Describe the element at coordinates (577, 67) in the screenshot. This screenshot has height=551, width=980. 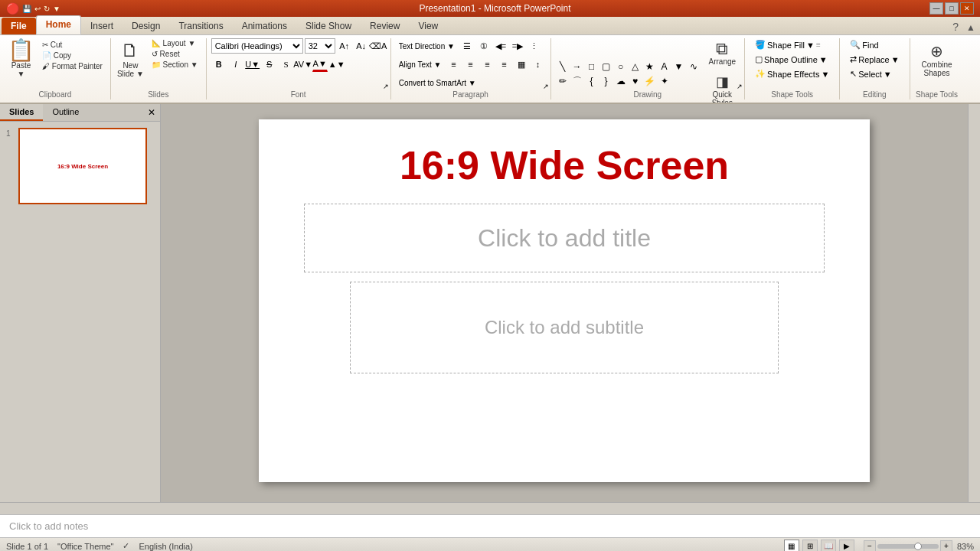
I see `shape-arrow-btn: →` at that location.